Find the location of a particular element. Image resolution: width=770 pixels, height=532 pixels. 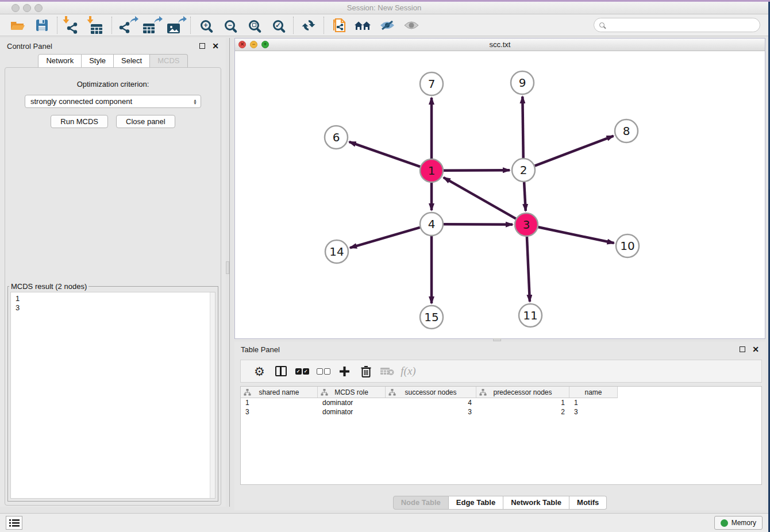

table-icon is located at coordinates (149, 29).